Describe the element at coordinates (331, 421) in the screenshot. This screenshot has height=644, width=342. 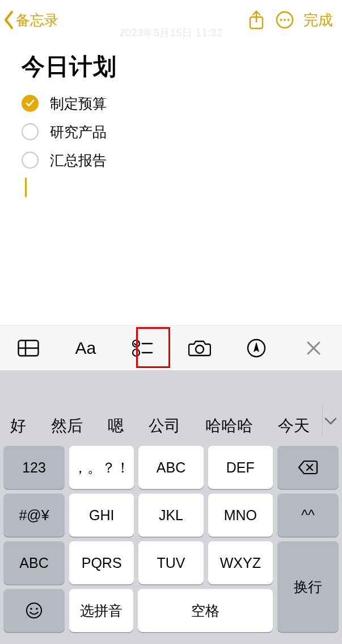
I see `chevron-down-icon` at that location.